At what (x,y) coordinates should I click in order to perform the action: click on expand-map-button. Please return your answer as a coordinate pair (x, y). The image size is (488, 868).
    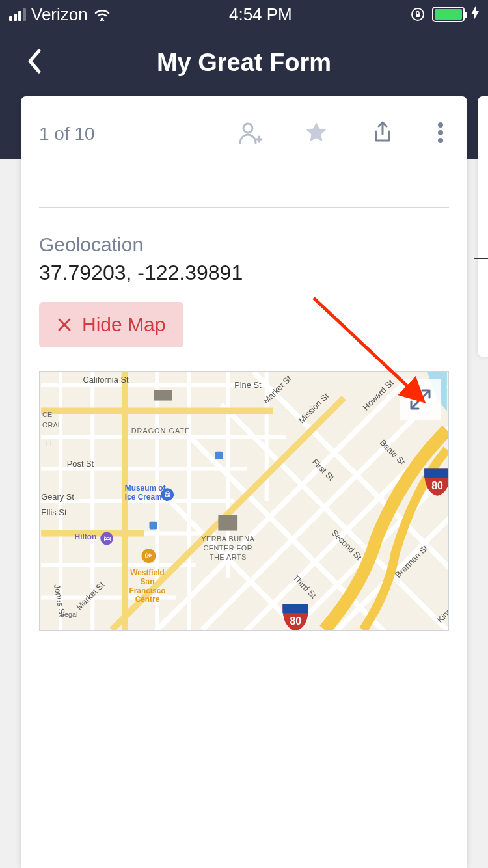
    Looking at the image, I should click on (420, 400).